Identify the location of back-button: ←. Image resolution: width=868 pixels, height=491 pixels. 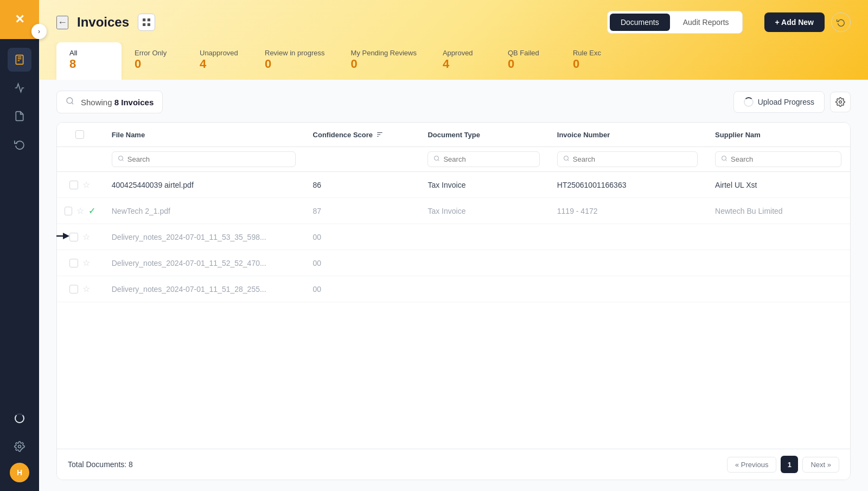
(62, 23).